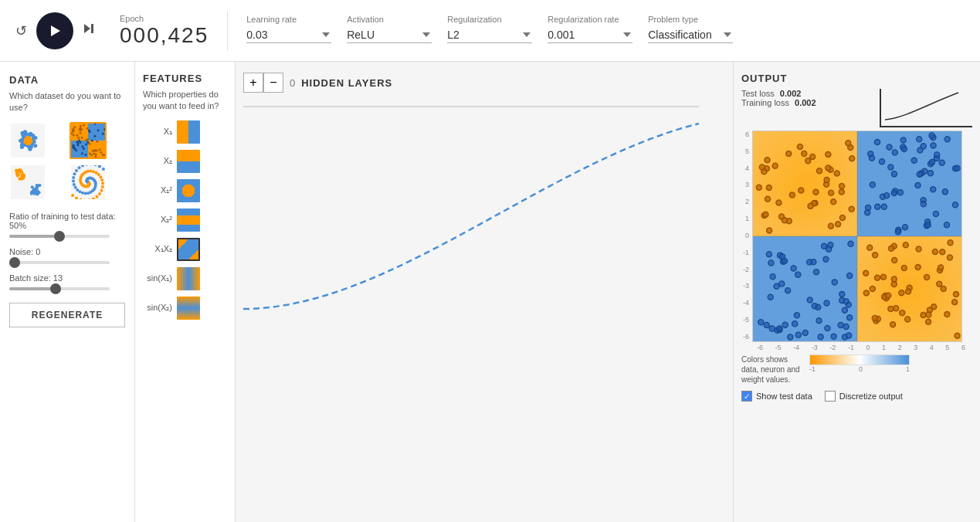  I want to click on activation-select: ReLUTanhSigmoidLinear, so click(389, 36).